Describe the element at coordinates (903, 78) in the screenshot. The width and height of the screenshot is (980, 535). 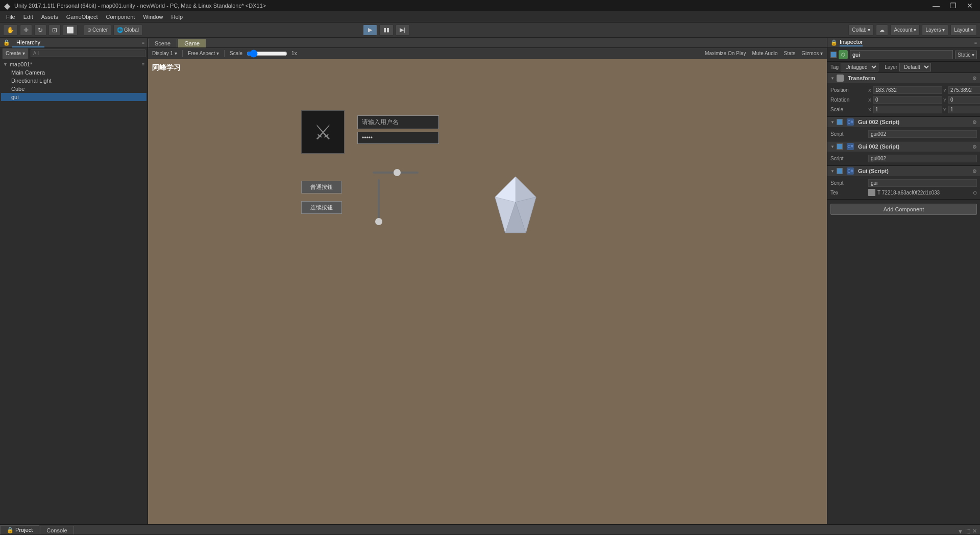
I see `transform-header: ▼ Transform ⚙` at that location.